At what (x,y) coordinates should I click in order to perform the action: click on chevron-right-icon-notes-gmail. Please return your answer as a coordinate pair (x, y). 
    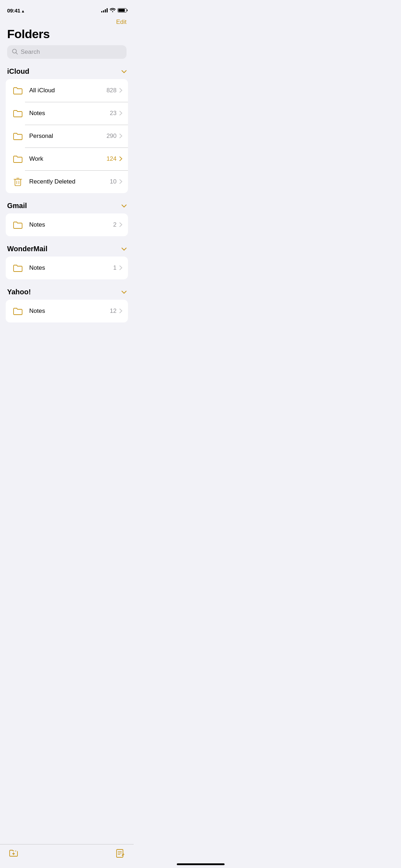
    Looking at the image, I should click on (121, 225).